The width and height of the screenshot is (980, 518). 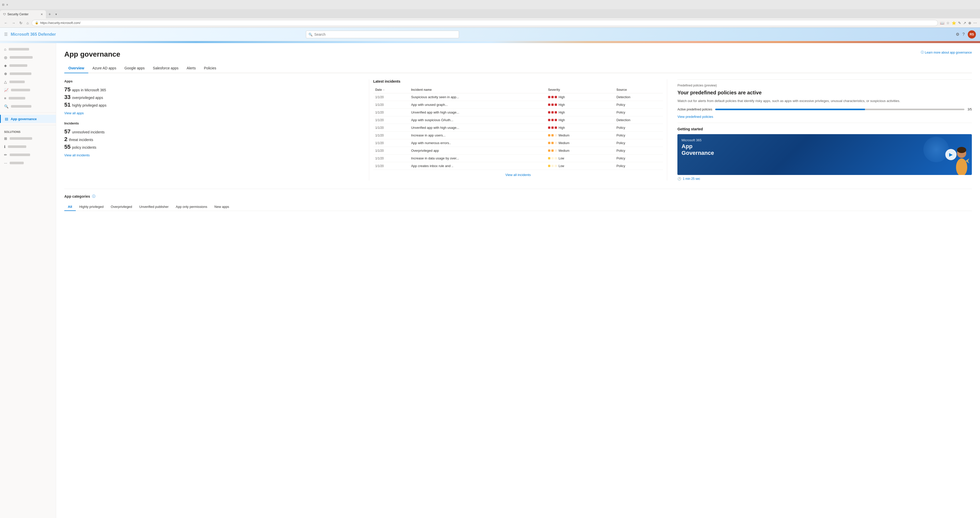 What do you see at coordinates (28, 119) in the screenshot?
I see `sidebar-item-app-governance: ▤ App governance` at bounding box center [28, 119].